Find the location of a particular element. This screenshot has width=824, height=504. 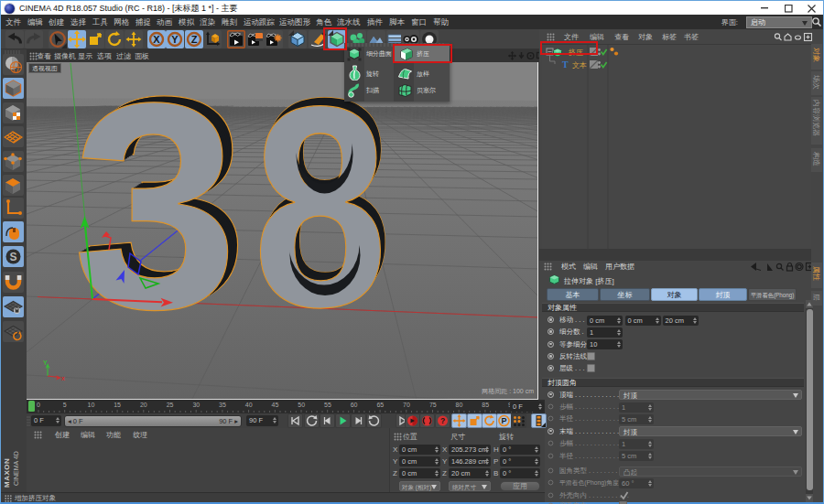

svg-text: 80 is located at coordinates (460, 404).